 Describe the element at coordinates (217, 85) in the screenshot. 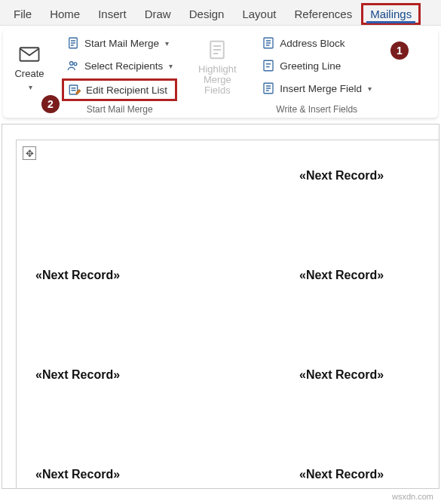

I see `highlight-label-2: Merge Fields` at that location.